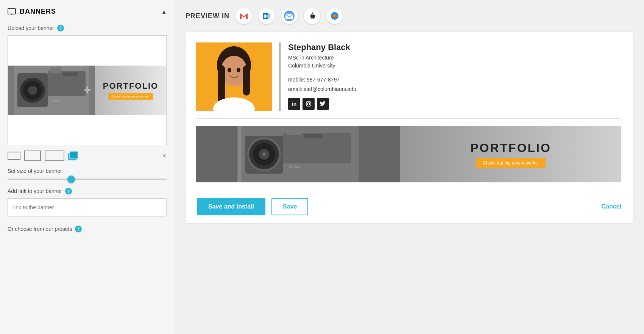  What do you see at coordinates (87, 171) in the screenshot?
I see `set-size-label: Set size of your banner` at bounding box center [87, 171].